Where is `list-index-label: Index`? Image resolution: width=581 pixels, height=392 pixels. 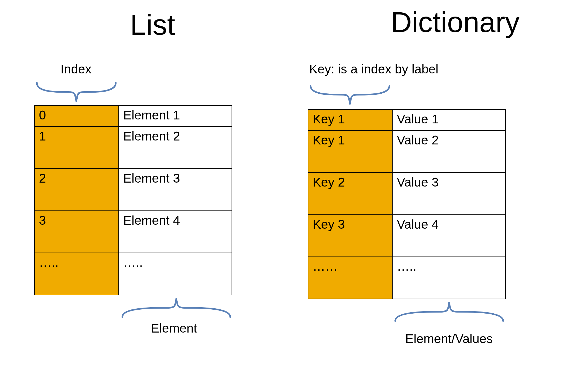 list-index-label: Index is located at coordinates (76, 69).